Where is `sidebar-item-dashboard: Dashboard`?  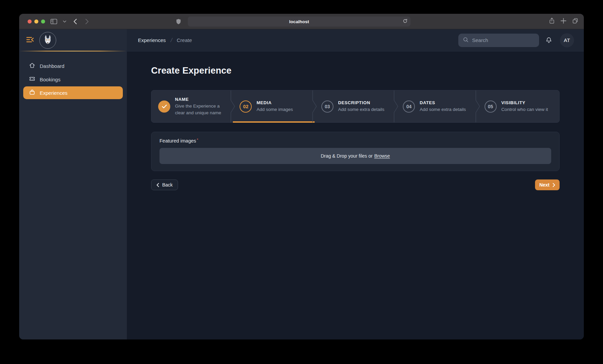 sidebar-item-dashboard: Dashboard is located at coordinates (73, 66).